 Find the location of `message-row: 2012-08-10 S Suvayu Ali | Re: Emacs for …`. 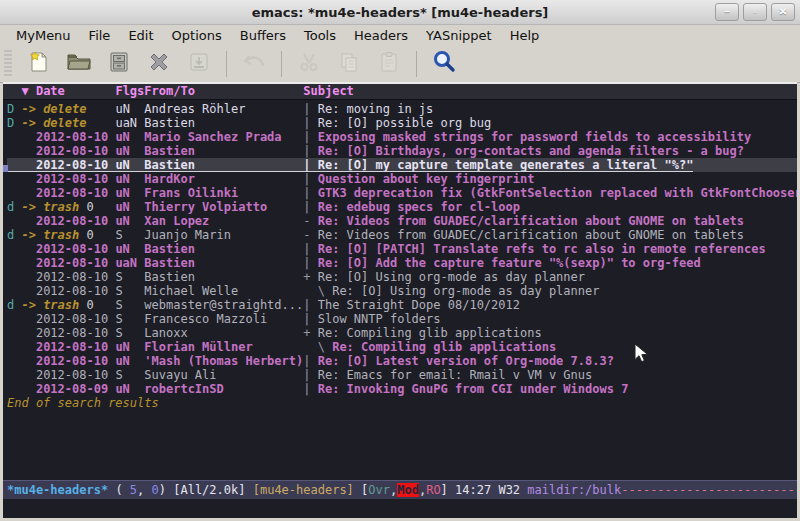

message-row: 2012-08-10 S Suvayu Ali | Re: Emacs for … is located at coordinates (402, 375).